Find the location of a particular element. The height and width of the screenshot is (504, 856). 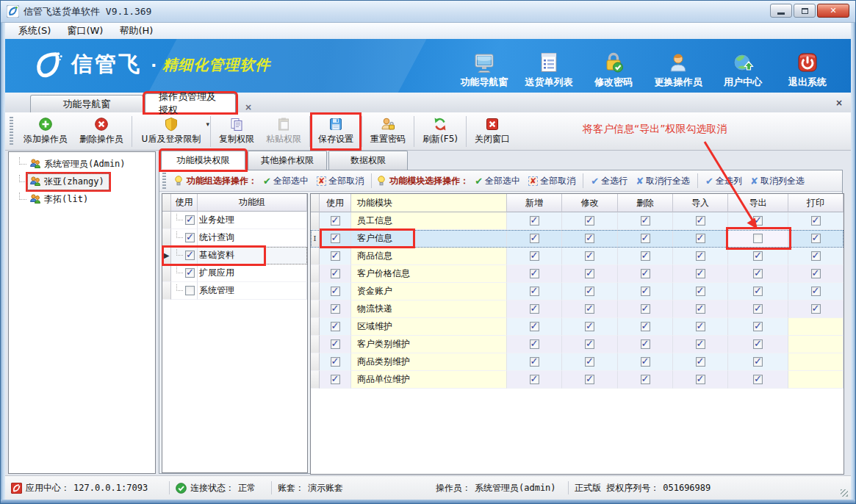

close-button: ✕ is located at coordinates (833, 10).